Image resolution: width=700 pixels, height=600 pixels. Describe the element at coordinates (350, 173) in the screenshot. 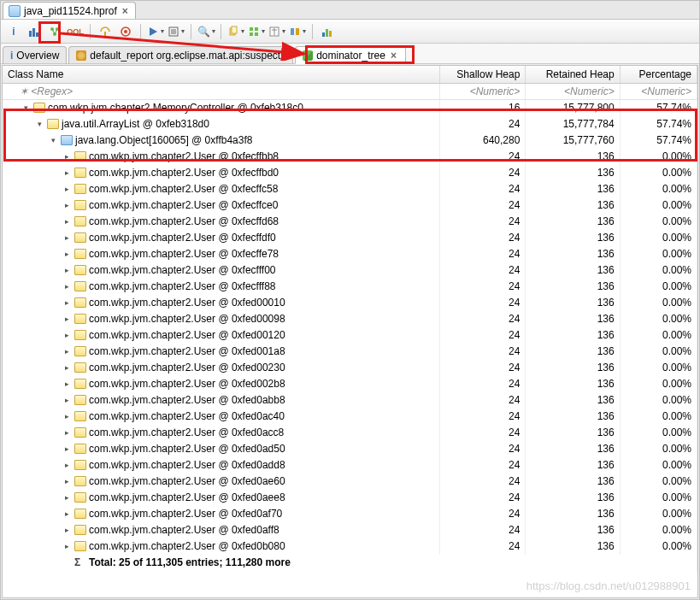

I see `table-row: ▸com.wkp.jvm.chapter2.User @ 0xfecffbd02…` at that location.